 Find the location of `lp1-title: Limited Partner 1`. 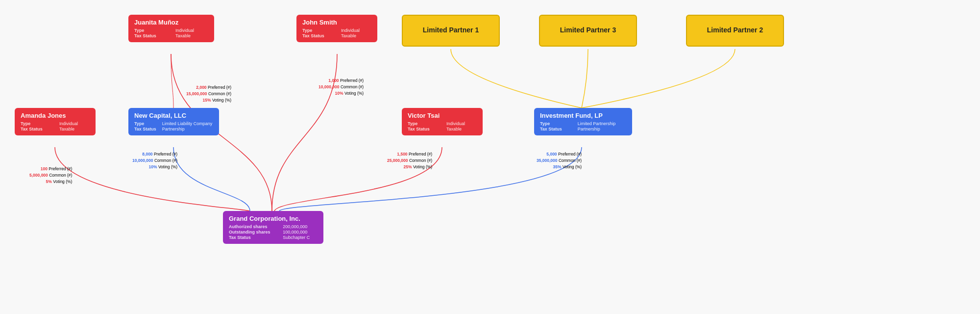

lp1-title: Limited Partner 1 is located at coordinates (451, 30).